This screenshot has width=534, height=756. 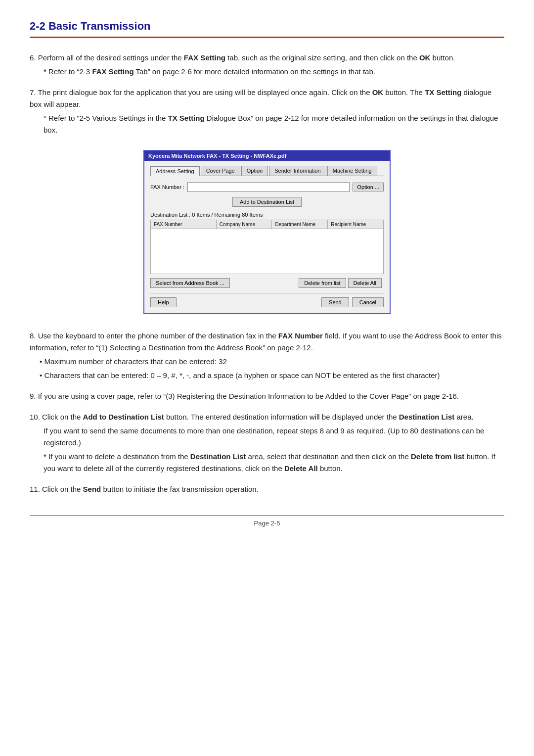 What do you see at coordinates (368, 302) in the screenshot?
I see `cancel-button: Cancel` at bounding box center [368, 302].